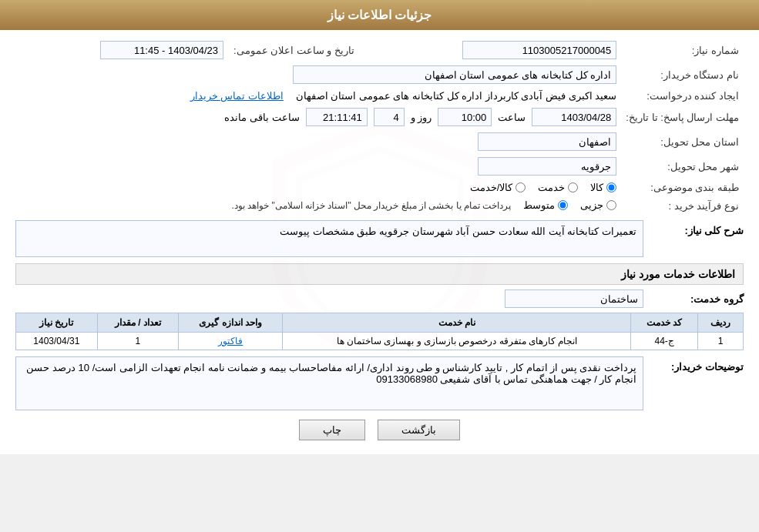 Image resolution: width=759 pixels, height=532 pixels. I want to click on taarikh-label: تاریخ و ساعت اعلان عمومی:, so click(294, 50).